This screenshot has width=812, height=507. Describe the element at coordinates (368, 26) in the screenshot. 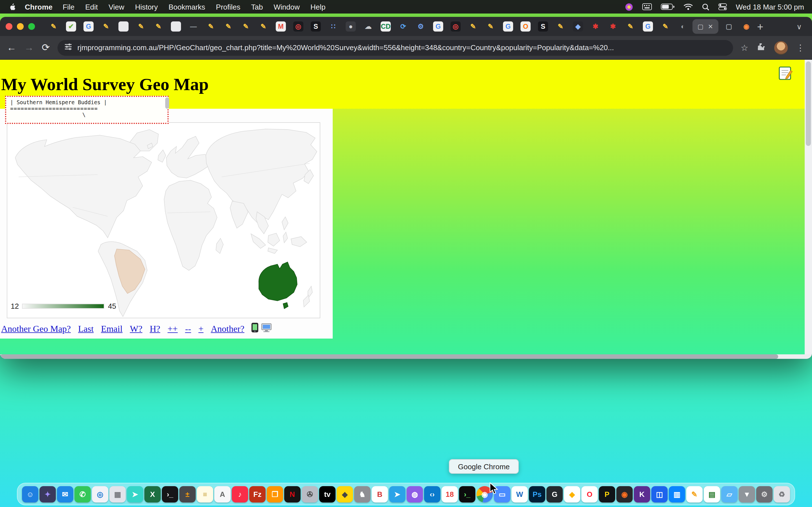

I see `pinned-tab: ☁` at that location.